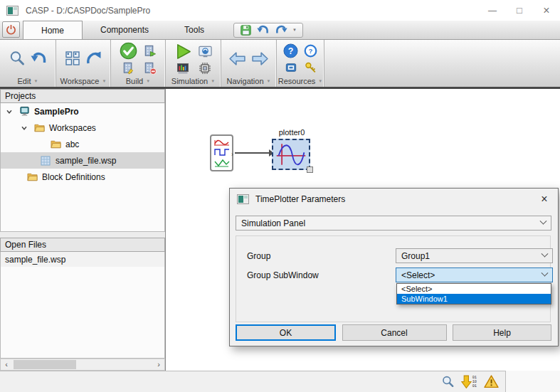 This screenshot has height=392, width=560. What do you see at coordinates (474, 256) in the screenshot?
I see `group-combobox: Group1` at bounding box center [474, 256].